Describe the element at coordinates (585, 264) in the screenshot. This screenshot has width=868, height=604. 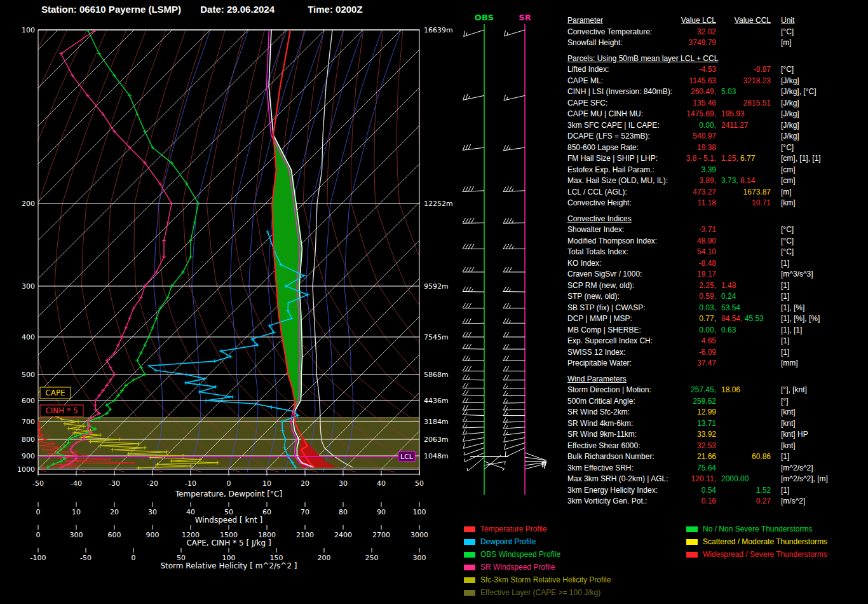
I see `param-name: KO Index:` at that location.